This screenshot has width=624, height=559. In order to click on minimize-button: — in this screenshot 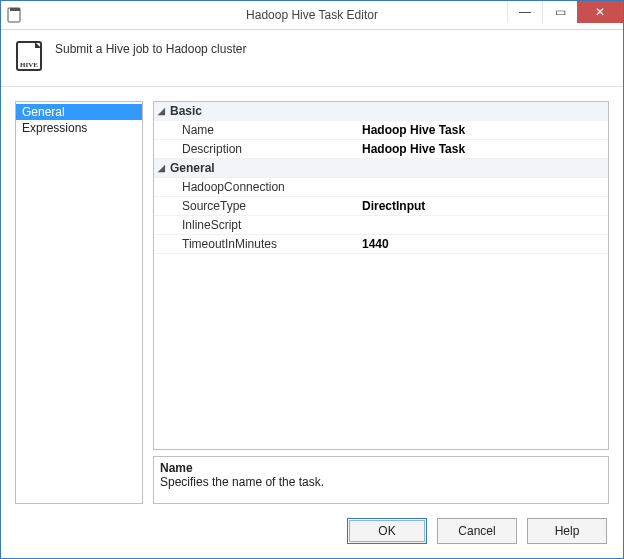, I will do `click(524, 12)`.